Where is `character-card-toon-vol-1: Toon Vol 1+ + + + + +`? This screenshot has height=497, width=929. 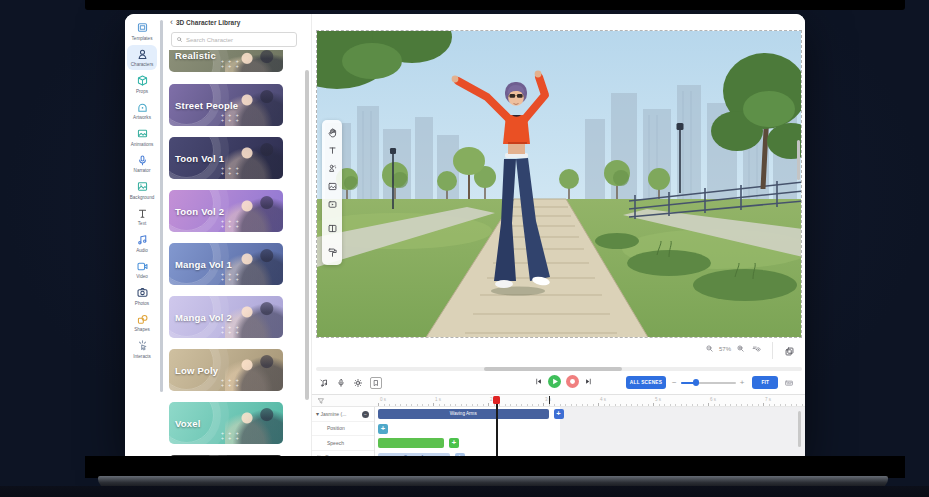 character-card-toon-vol-1: Toon Vol 1+ + + + + + is located at coordinates (226, 158).